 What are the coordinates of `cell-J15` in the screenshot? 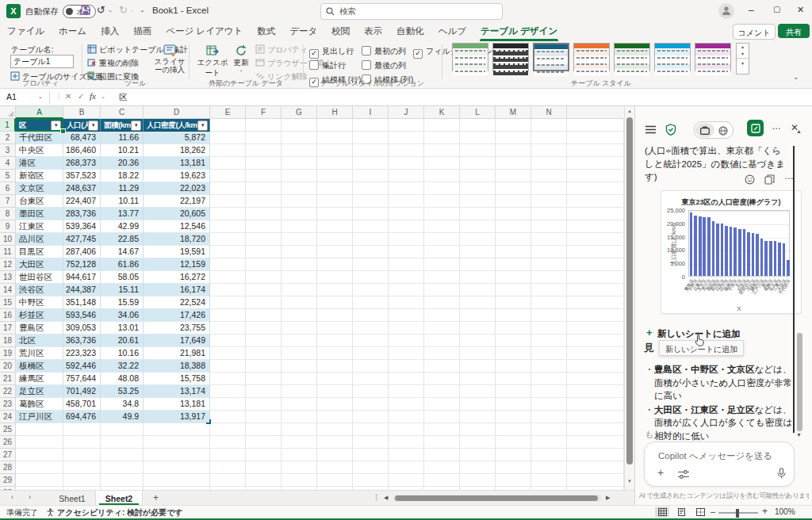 It's located at (406, 303).